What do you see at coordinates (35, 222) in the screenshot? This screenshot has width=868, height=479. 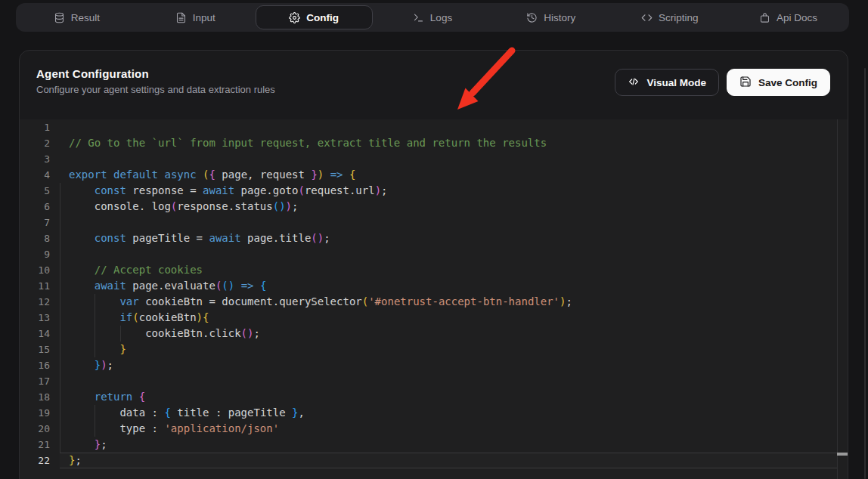 I see `line-number: 7` at bounding box center [35, 222].